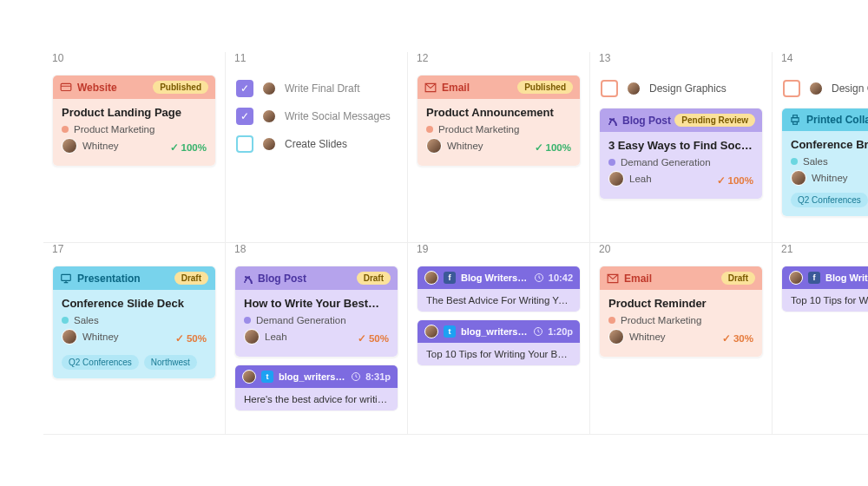  What do you see at coordinates (135, 338) in the screenshot?
I see `day-cell-17: 17 Presentation Draft Conference Slide D…` at bounding box center [135, 338].